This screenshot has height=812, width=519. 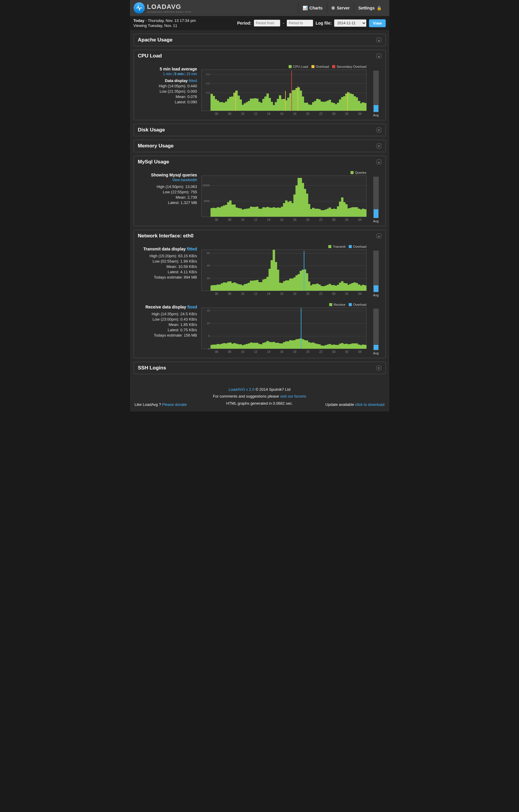 I want to click on logfile-select: 2014-11-11, so click(x=350, y=23).